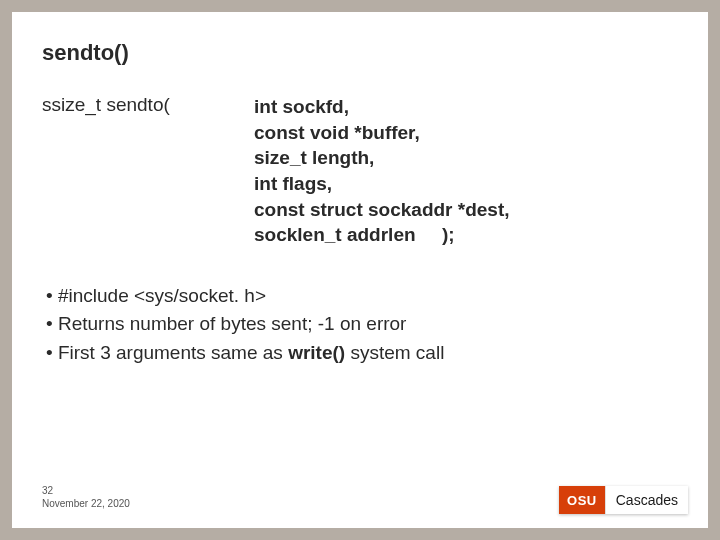  What do you see at coordinates (382, 210) in the screenshot?
I see `param-line: const struct sockaddr *dest,` at bounding box center [382, 210].